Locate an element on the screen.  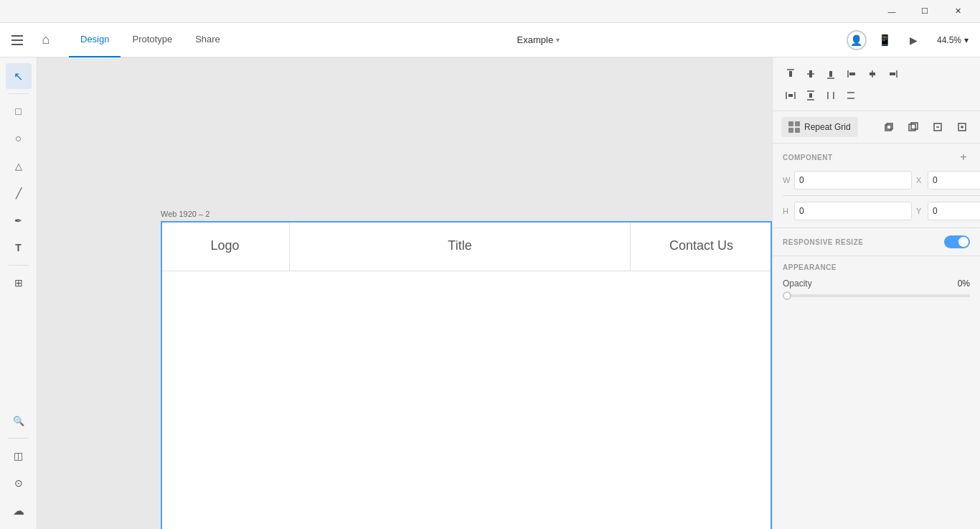
width-label: W is located at coordinates (787, 180).